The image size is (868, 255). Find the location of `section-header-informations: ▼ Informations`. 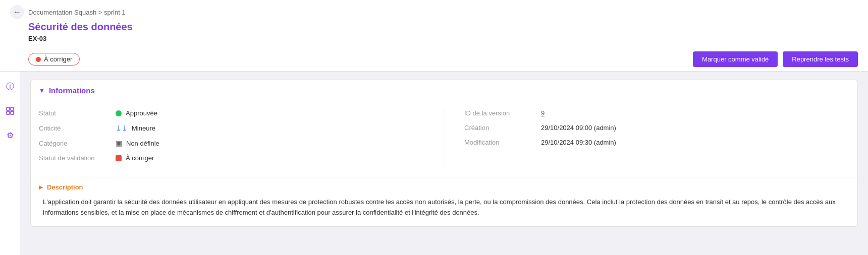

section-header-informations: ▼ Informations is located at coordinates (444, 91).